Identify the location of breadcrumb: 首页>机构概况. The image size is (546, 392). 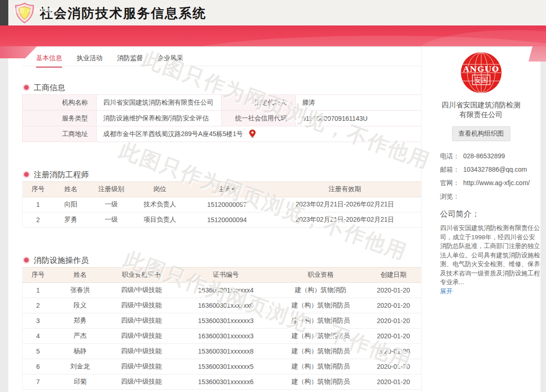
(36, 11).